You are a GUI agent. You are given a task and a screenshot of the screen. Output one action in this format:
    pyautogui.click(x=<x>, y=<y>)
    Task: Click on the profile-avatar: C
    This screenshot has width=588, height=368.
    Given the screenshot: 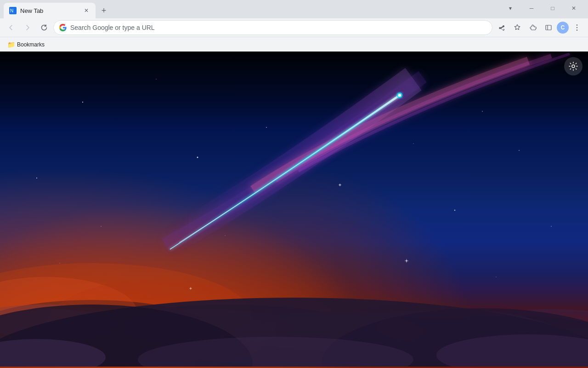 What is the action you would take?
    pyautogui.click(x=563, y=28)
    